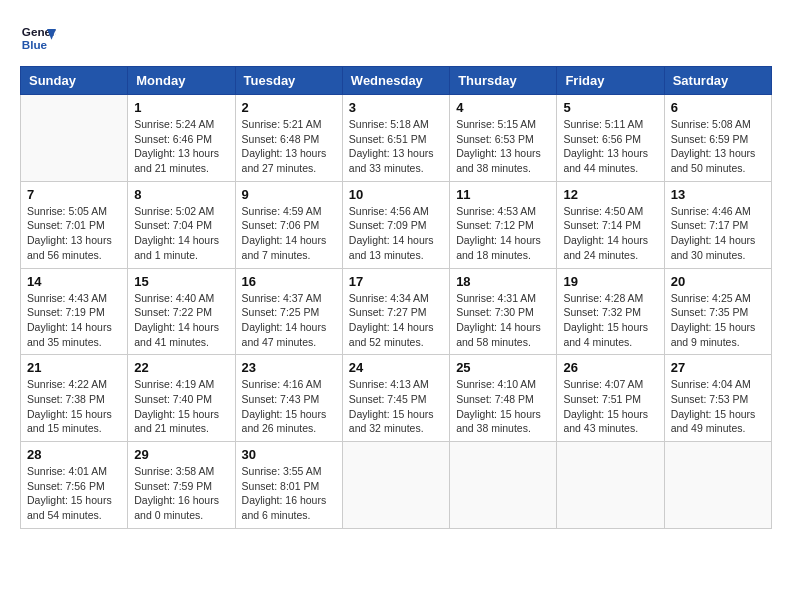 The width and height of the screenshot is (792, 612). I want to click on weekday-header: Thursday, so click(504, 81).